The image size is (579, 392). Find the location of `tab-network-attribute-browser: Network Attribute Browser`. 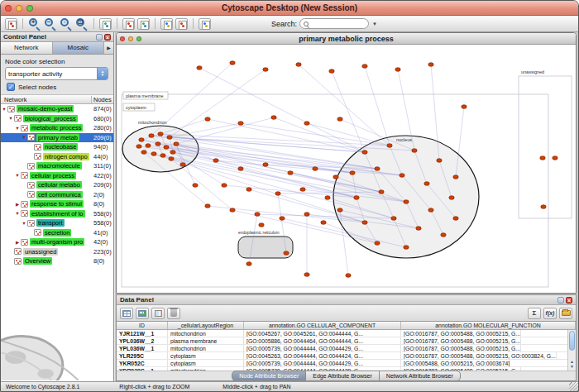

tab-network-attribute-browser: Network Attribute Browser is located at coordinates (420, 375).